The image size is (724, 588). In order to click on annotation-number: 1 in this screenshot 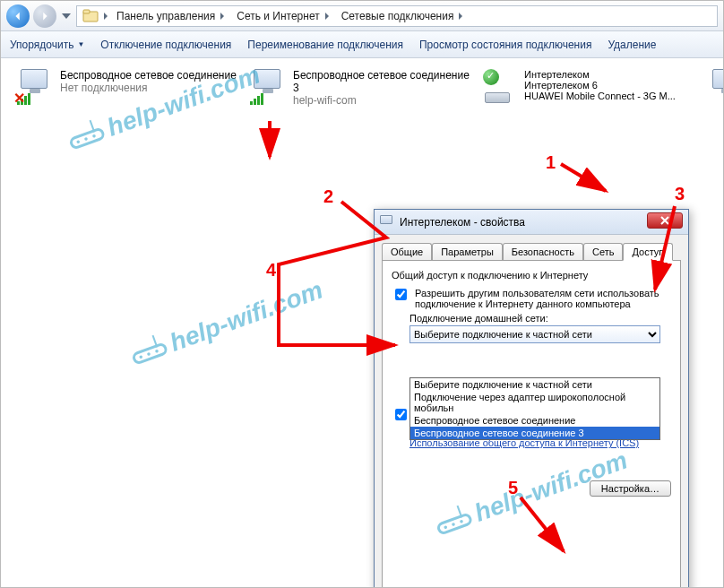, I will do `click(550, 163)`.